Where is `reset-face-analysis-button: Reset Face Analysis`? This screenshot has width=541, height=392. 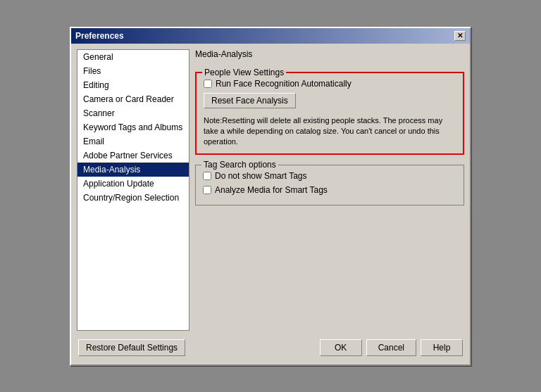 reset-face-analysis-button: Reset Face Analysis is located at coordinates (249, 101).